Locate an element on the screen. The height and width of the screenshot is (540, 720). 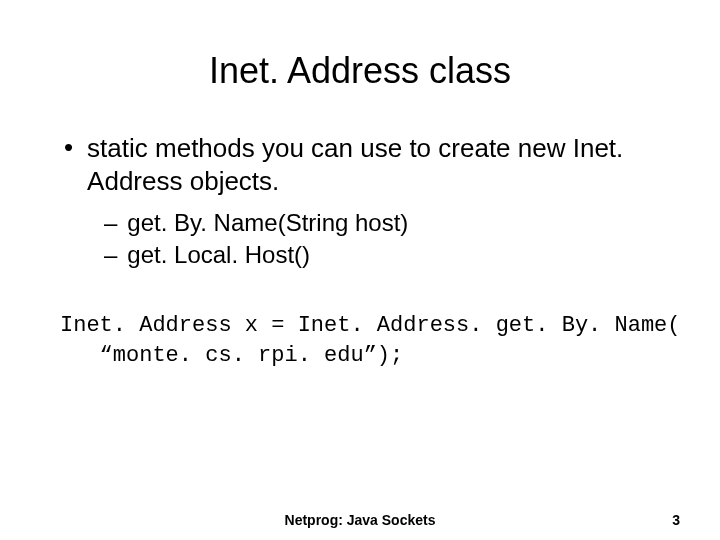
code-block: Inet. Address x = Inet. Address. get. By… is located at coordinates (360, 340).